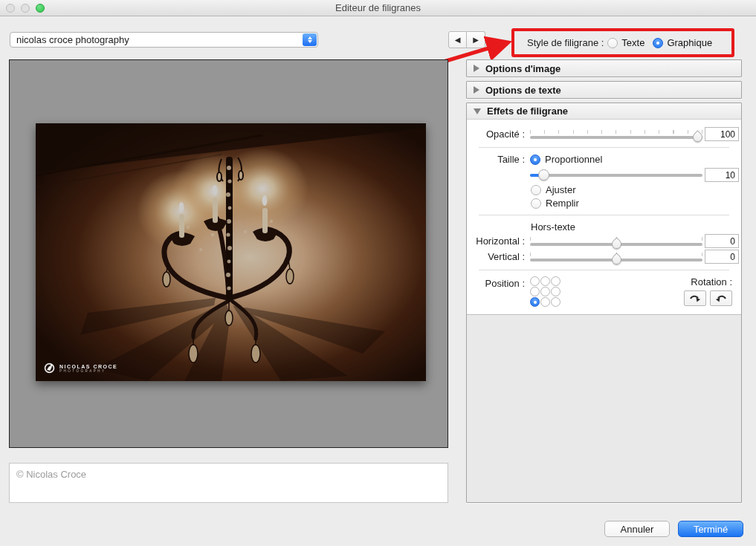 This screenshot has height=546, width=756. Describe the element at coordinates (658, 43) in the screenshot. I see `style-graphique-radio` at that location.